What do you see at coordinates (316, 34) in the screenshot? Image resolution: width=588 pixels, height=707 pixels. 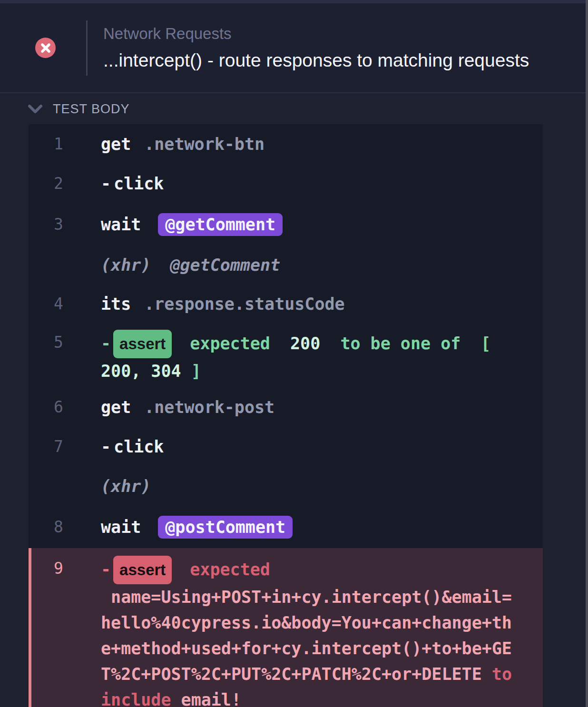 I see `suite-title: Network Requests` at bounding box center [316, 34].